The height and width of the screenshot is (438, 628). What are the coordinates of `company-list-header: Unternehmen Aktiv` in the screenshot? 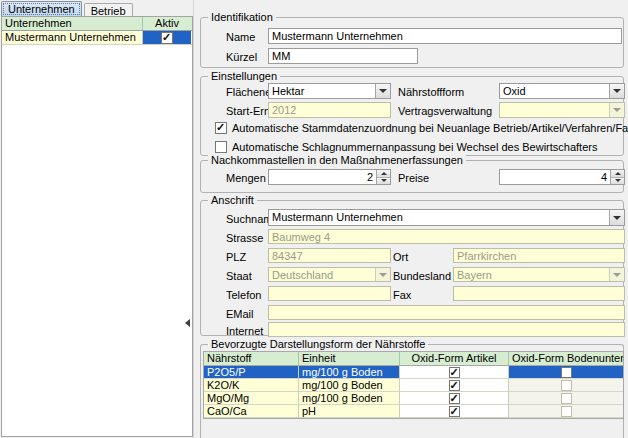 It's located at (97, 24).